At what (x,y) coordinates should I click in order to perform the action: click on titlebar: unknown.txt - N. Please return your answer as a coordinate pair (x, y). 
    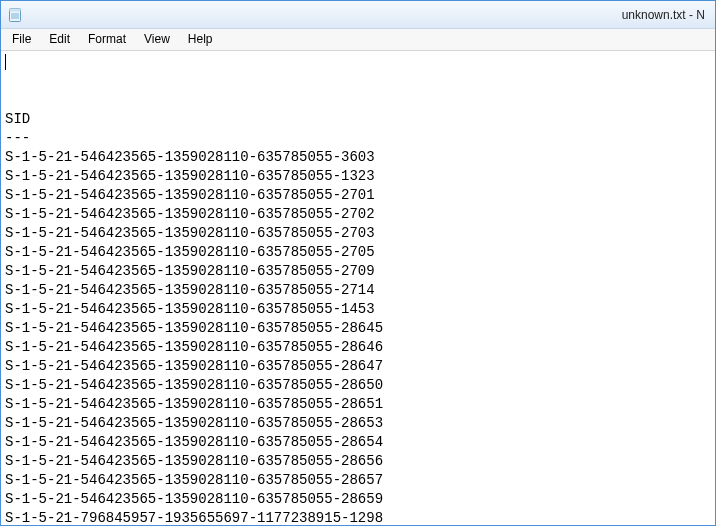
    Looking at the image, I should click on (358, 15).